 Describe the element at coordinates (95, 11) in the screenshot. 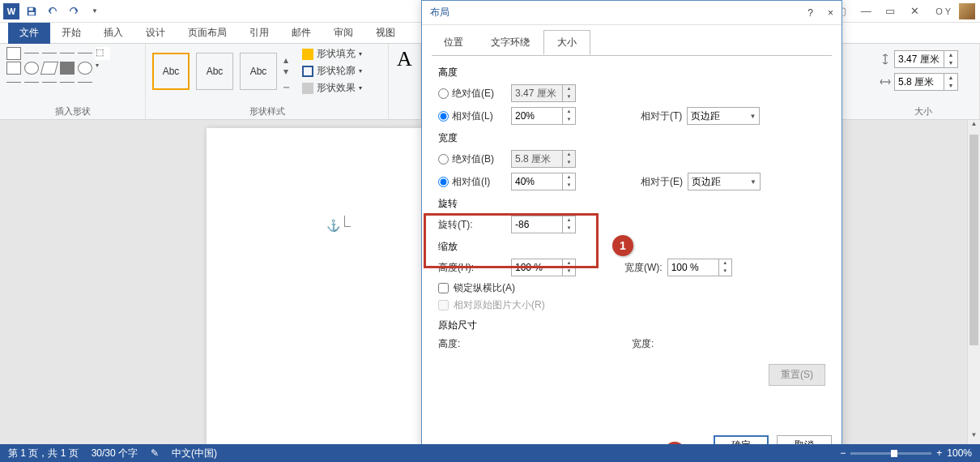

I see `qat-dropdown: ▼` at that location.